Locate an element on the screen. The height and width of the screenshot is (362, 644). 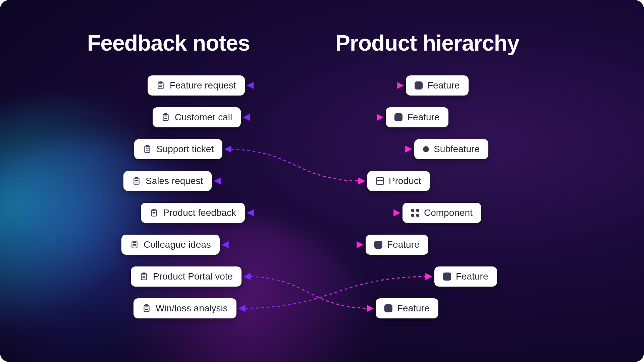
pill-label: Win/loss analysis is located at coordinates (192, 308).